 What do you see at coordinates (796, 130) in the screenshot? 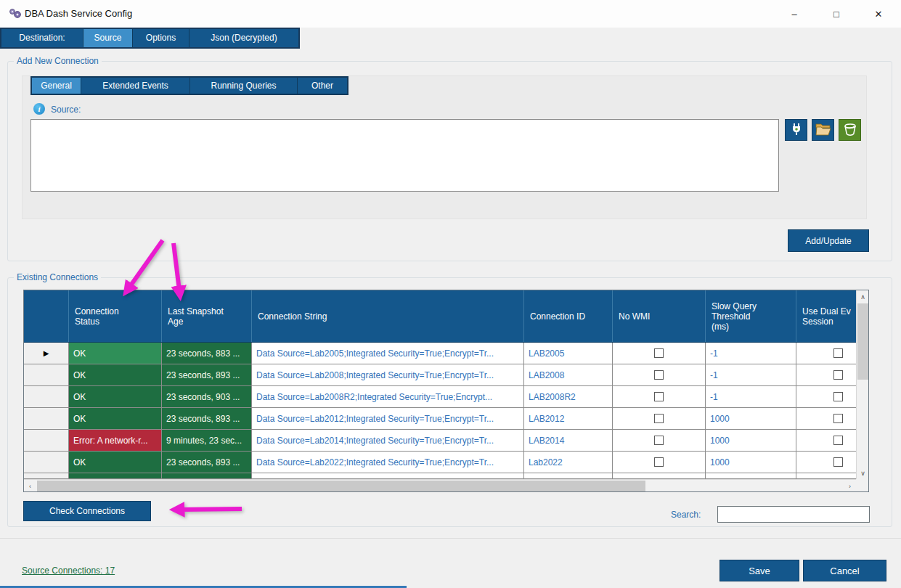
I see `test-connection-button` at bounding box center [796, 130].